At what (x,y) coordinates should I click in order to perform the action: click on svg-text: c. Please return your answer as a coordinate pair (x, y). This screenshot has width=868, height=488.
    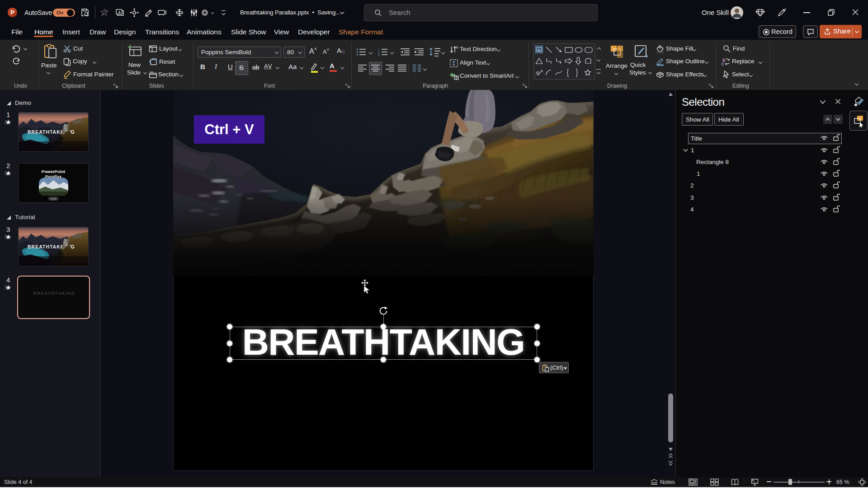
    Looking at the image, I should click on (723, 64).